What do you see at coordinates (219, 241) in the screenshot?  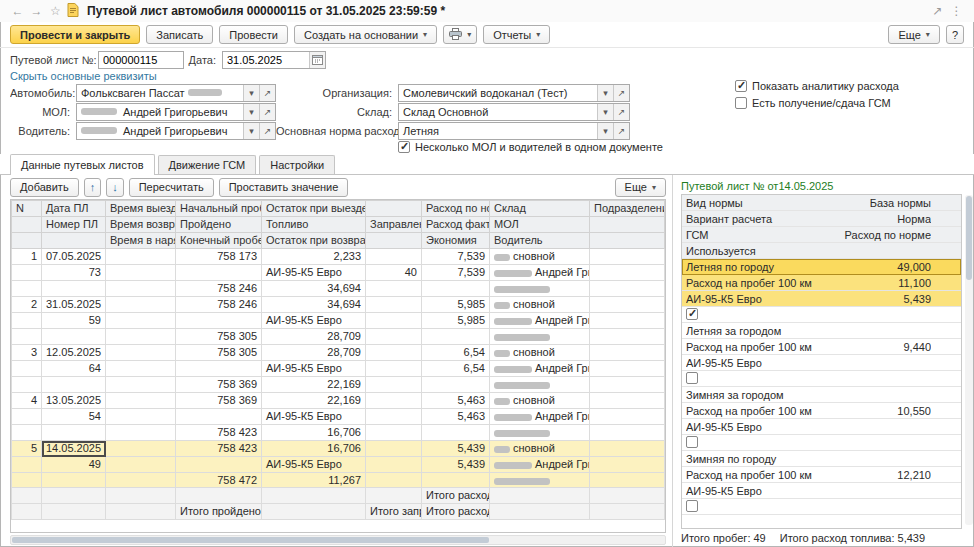 I see `column-header: Конечный пробег` at bounding box center [219, 241].